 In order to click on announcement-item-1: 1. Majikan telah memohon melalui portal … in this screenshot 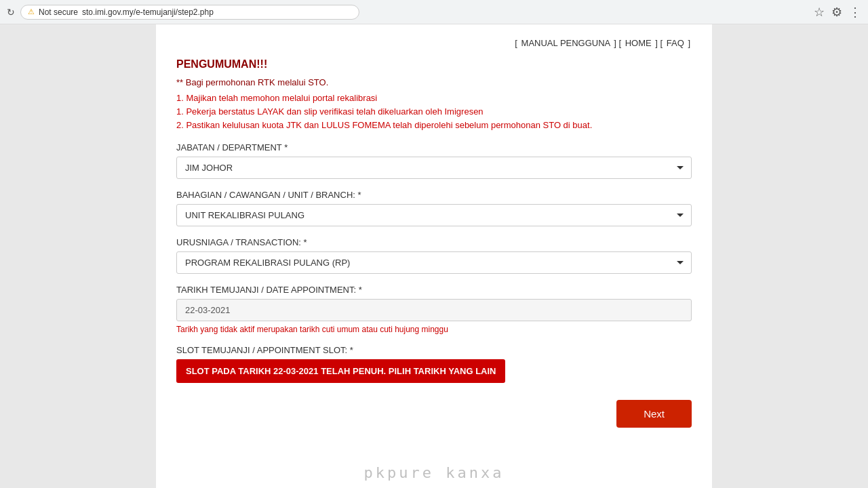, I will do `click(434, 98)`.